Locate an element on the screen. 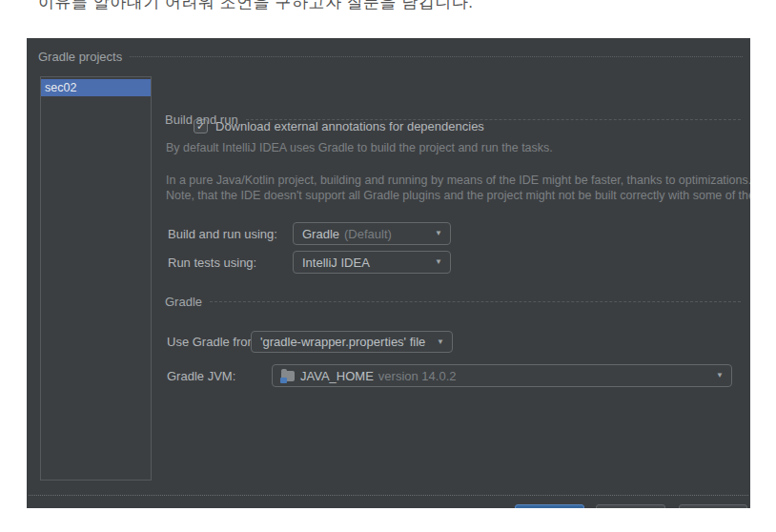  gradle-projects-title: Gradle projects is located at coordinates (80, 57).